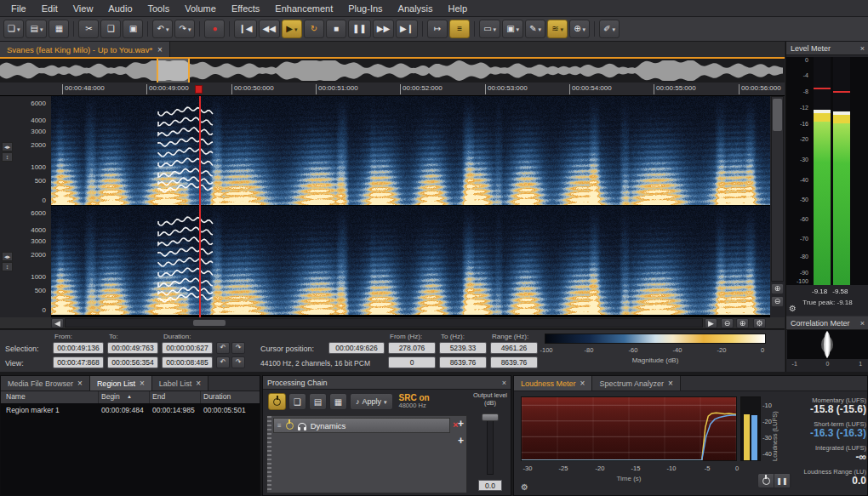 The height and width of the screenshot is (496, 868). Describe the element at coordinates (289, 425) in the screenshot. I see `power-icon` at that location.